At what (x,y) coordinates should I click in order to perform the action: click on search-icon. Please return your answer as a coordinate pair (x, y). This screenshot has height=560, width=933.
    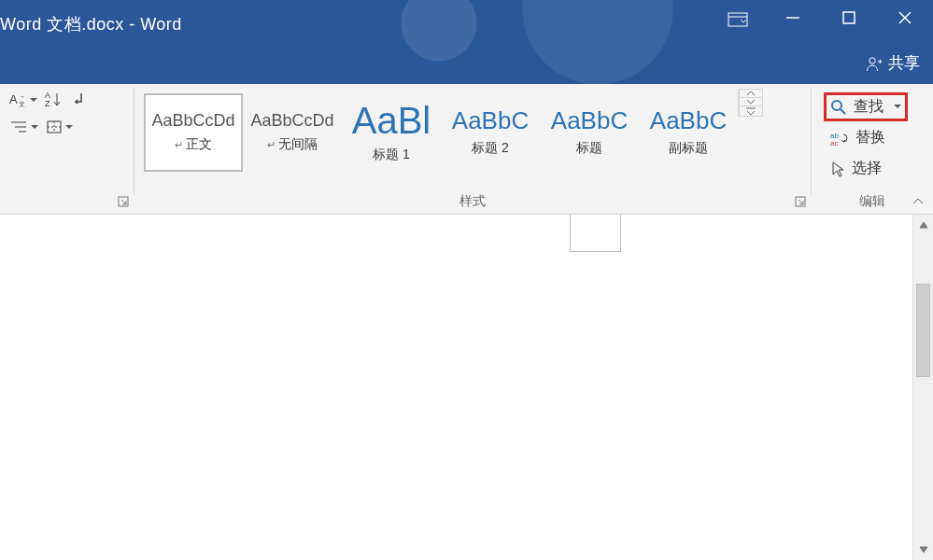
    Looking at the image, I should click on (839, 107).